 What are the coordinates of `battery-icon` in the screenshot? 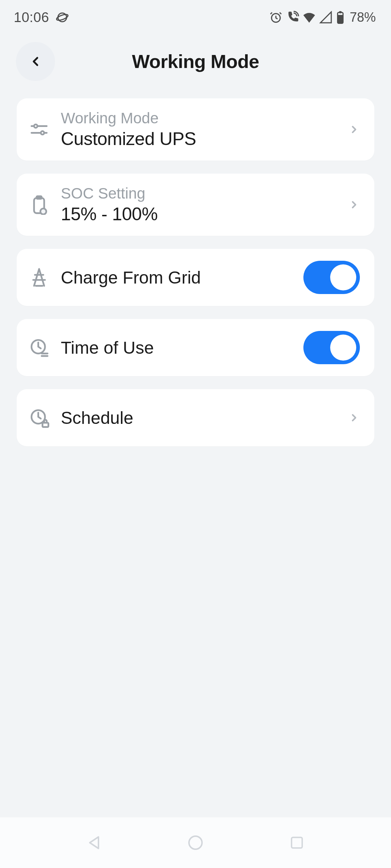 It's located at (340, 17).